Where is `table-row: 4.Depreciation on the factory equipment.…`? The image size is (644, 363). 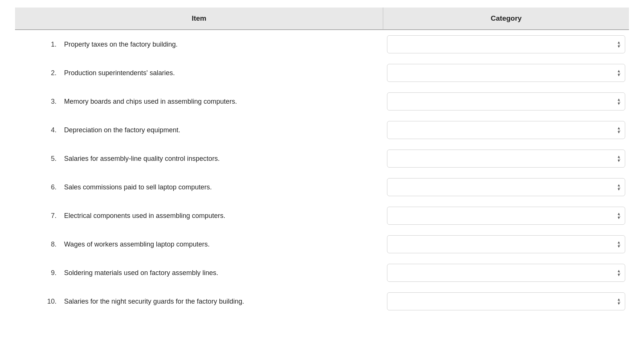 table-row: 4.Depreciation on the factory equipment.… is located at coordinates (322, 130).